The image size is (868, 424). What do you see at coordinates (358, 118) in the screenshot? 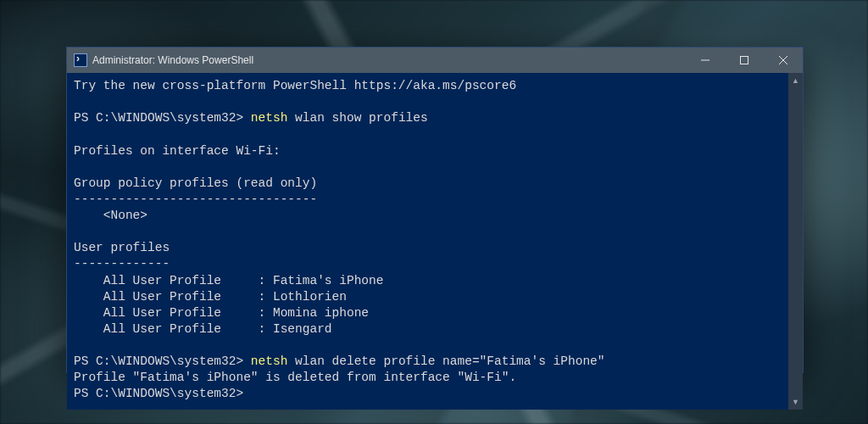
I see `cmd1-rest: wlan show profiles` at bounding box center [358, 118].